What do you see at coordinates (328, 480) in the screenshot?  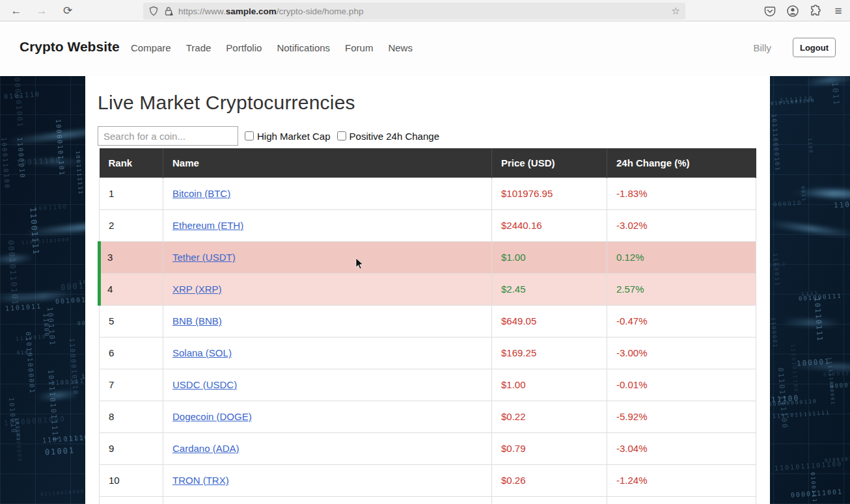 I see `name-cell: TRON (TRX)` at bounding box center [328, 480].